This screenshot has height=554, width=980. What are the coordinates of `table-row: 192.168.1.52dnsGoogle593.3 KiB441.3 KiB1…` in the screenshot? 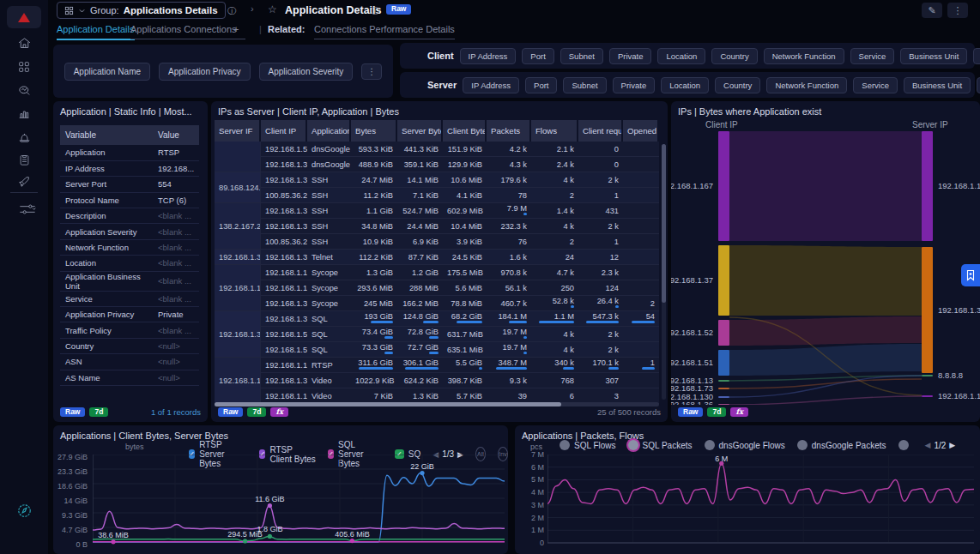 It's located at (437, 149).